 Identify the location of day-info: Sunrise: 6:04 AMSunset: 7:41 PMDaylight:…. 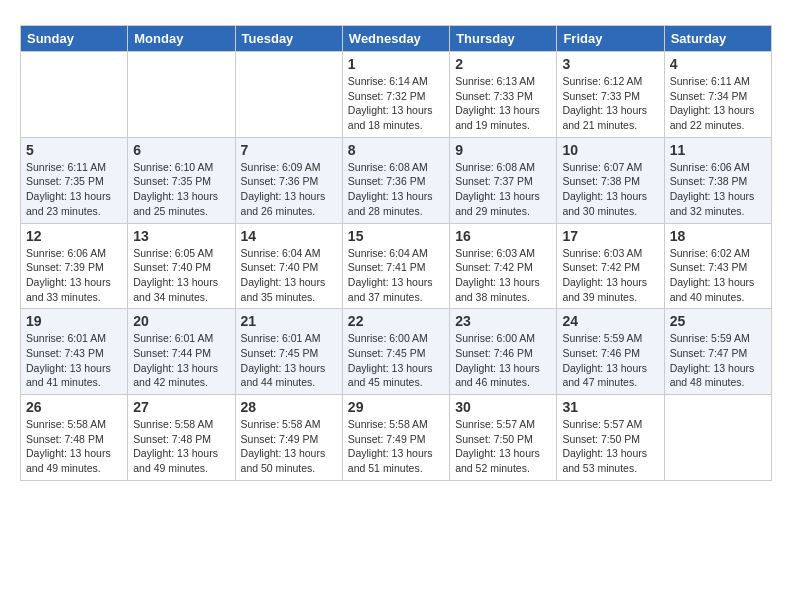
(396, 276).